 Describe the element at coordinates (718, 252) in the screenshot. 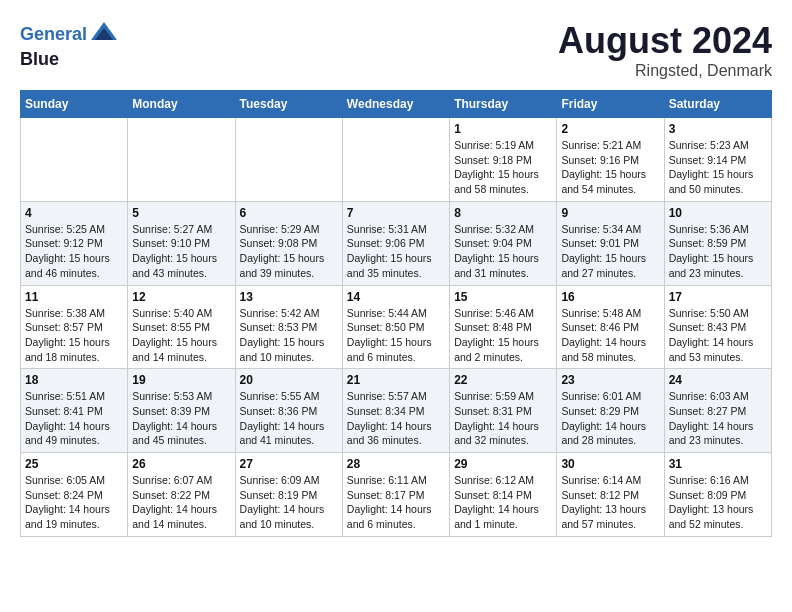

I see `day-info: Sunrise: 5:36 AM Sunset: 8:59 PM Dayligh…` at that location.